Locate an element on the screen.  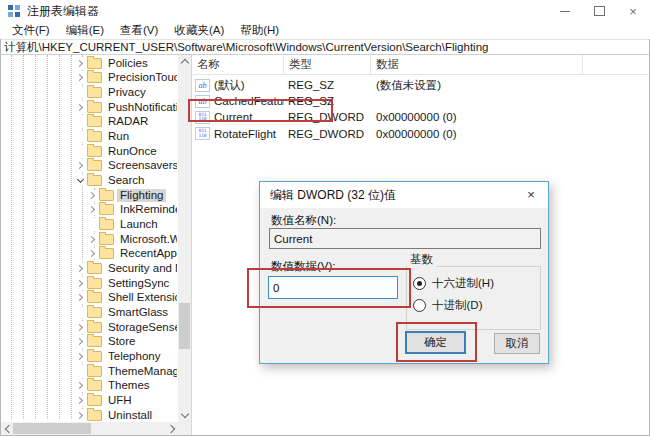
value-name-field is located at coordinates (405, 238).